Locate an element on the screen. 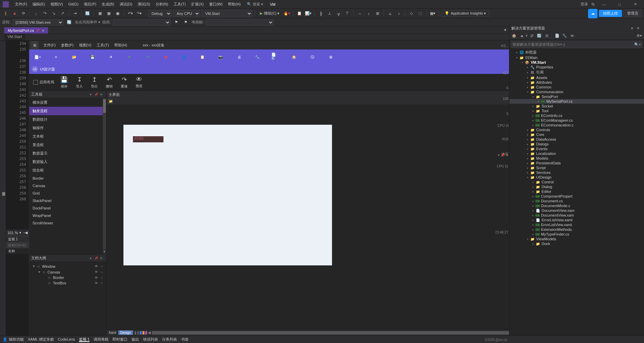 This screenshot has height=343, width=644. step-over-icon: ↷ is located at coordinates (45, 14).